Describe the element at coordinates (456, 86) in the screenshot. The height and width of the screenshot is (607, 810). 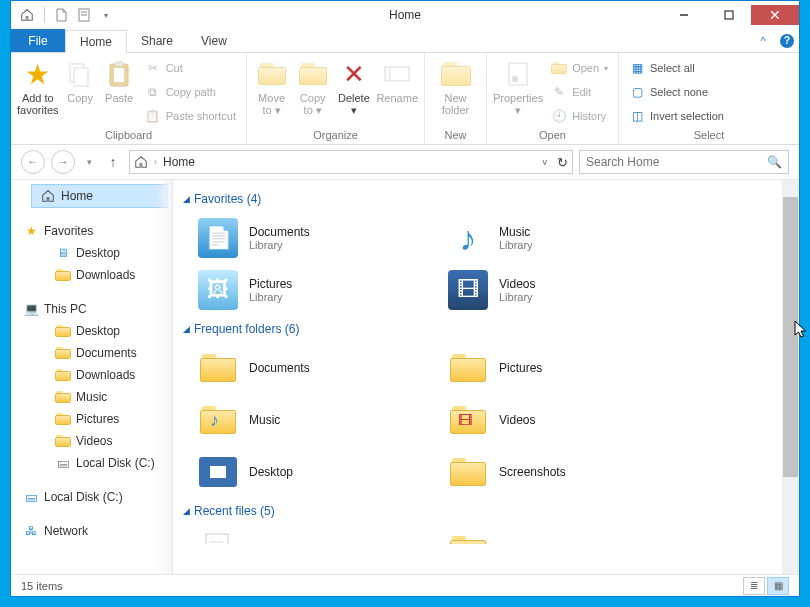
I see `new-folder-button: Newfolder` at that location.